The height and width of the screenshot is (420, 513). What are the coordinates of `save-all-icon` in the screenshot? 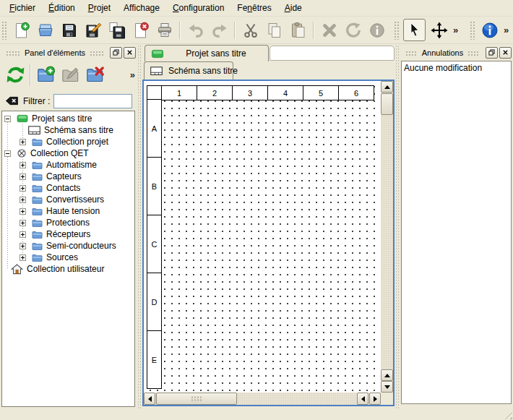 It's located at (117, 30).